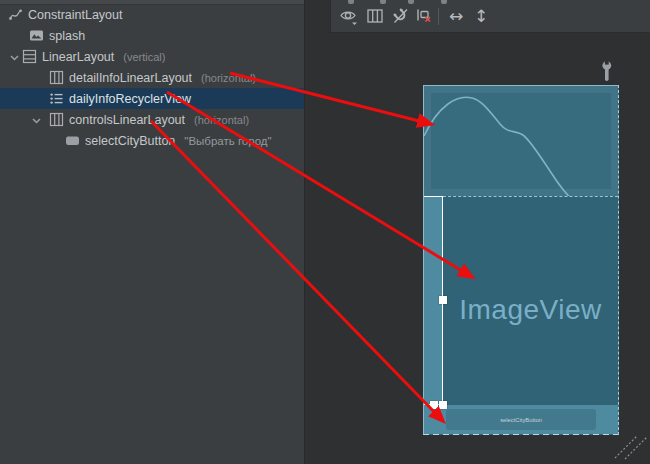 The image size is (650, 464). I want to click on tree-row-detailinfolinearlayout: detailInfoLinearLayout (horizontal), so click(152, 78).